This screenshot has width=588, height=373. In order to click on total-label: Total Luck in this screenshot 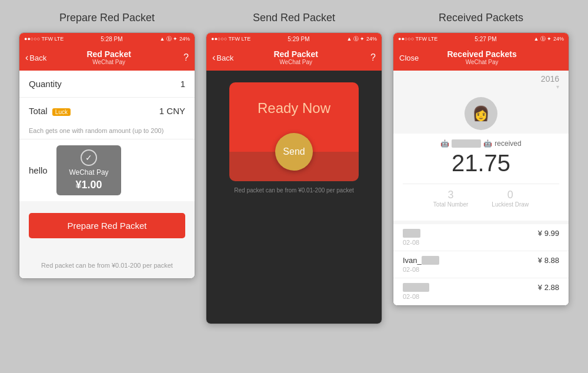, I will do `click(49, 111)`.